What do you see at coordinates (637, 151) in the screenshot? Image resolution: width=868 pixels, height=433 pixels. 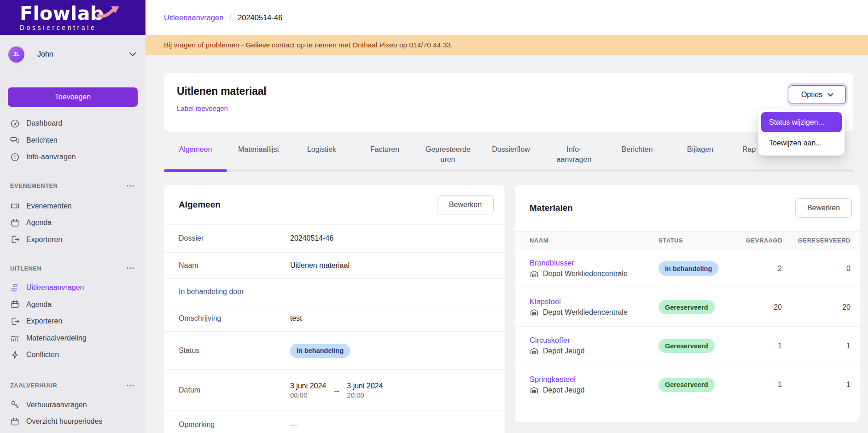 I see `tab-berichten: Berichten` at bounding box center [637, 151].